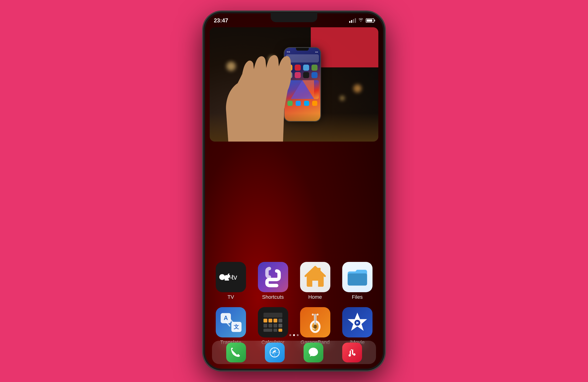 The height and width of the screenshot is (382, 588). Describe the element at coordinates (357, 322) in the screenshot. I see `app-icon-imovie` at that location.